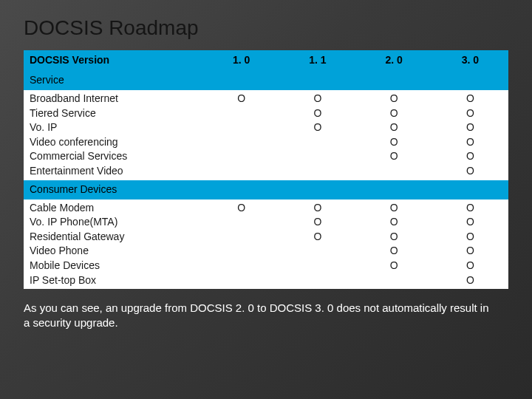 The width and height of the screenshot is (532, 399). I want to click on row-item-label: Commercial Services, so click(114, 157).